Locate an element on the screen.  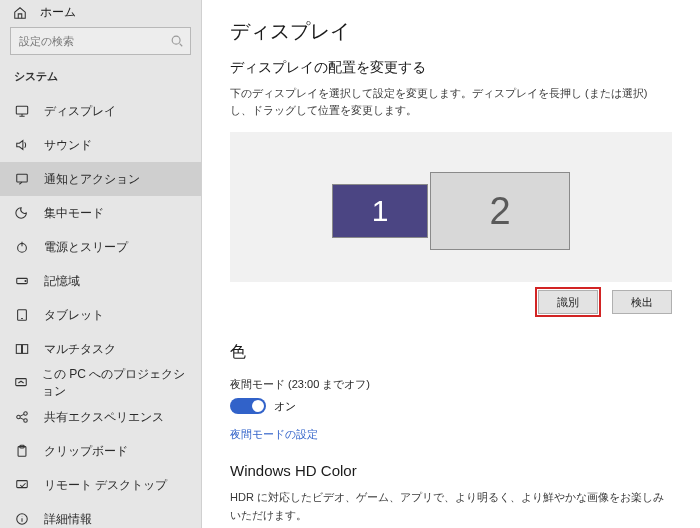
sidebar-item-label: タブレット is located at coordinates (74, 316).